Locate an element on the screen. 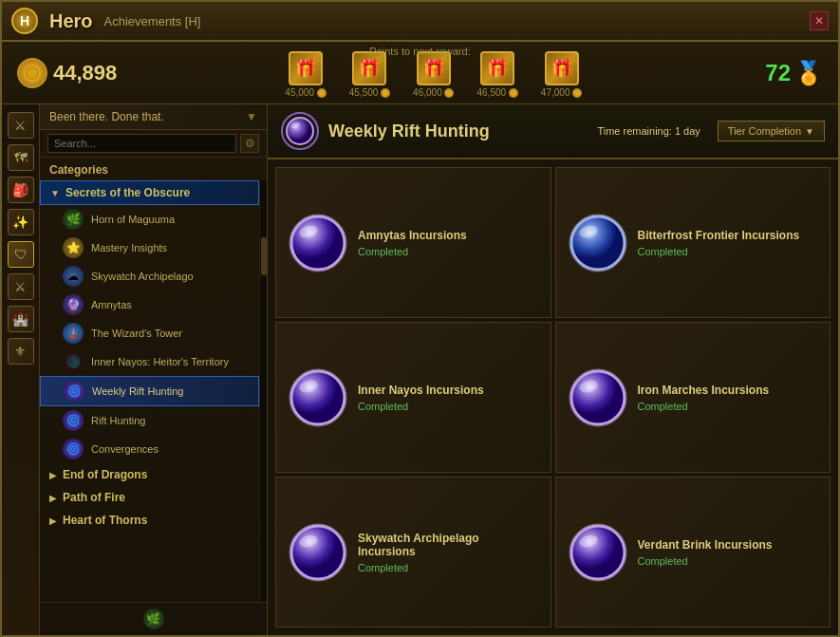 The image size is (840, 637). nav-section-arrow-secrets: ▼ is located at coordinates (55, 194).